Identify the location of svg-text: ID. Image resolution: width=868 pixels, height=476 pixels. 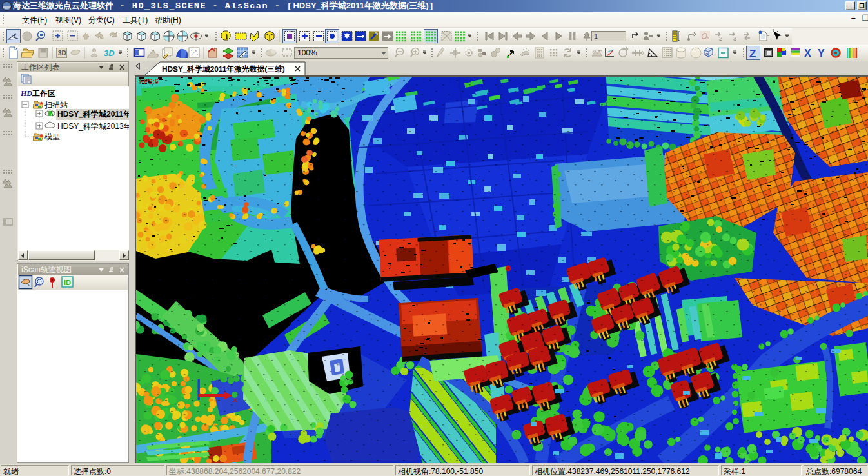
(67, 283).